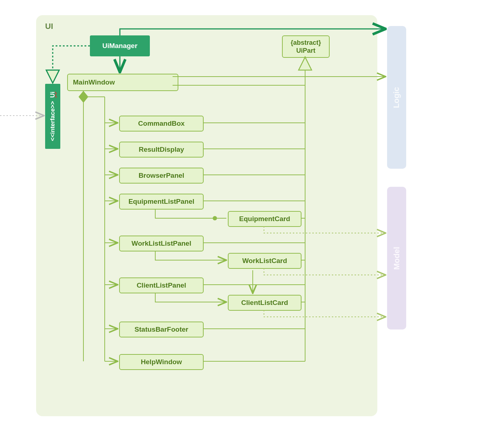  What do you see at coordinates (397, 98) in the screenshot?
I see `external-logic-label: Logic` at bounding box center [397, 98].